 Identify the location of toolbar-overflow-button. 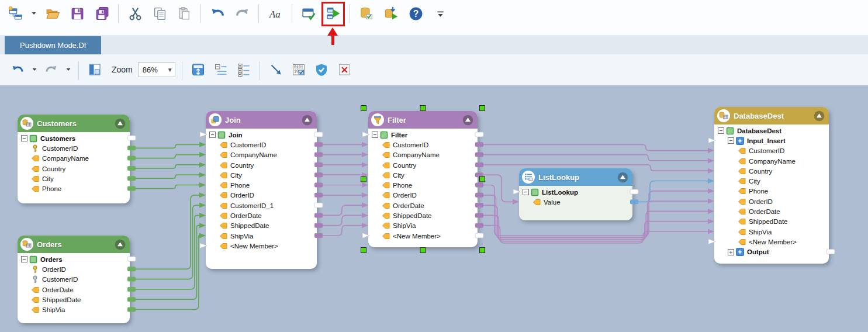
(440, 13).